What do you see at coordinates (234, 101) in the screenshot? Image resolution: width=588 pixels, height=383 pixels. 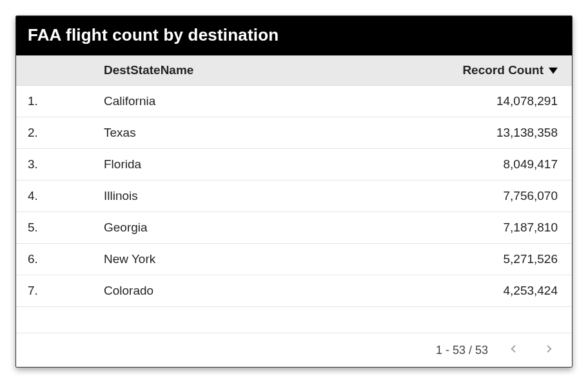 I see `row-name: California` at bounding box center [234, 101].